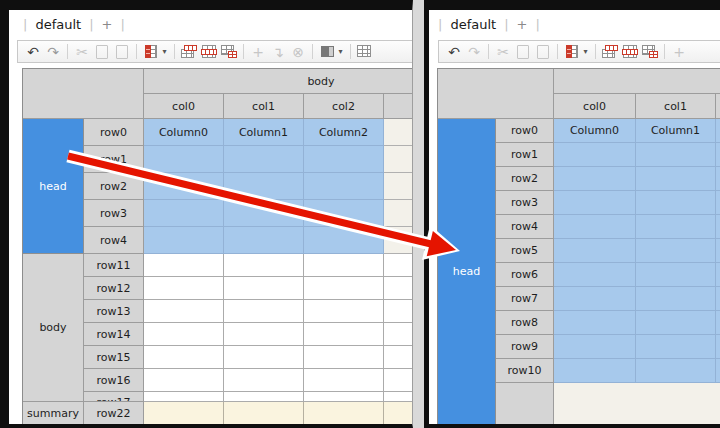 The image size is (720, 428). I want to click on table-extra-button, so click(365, 52).